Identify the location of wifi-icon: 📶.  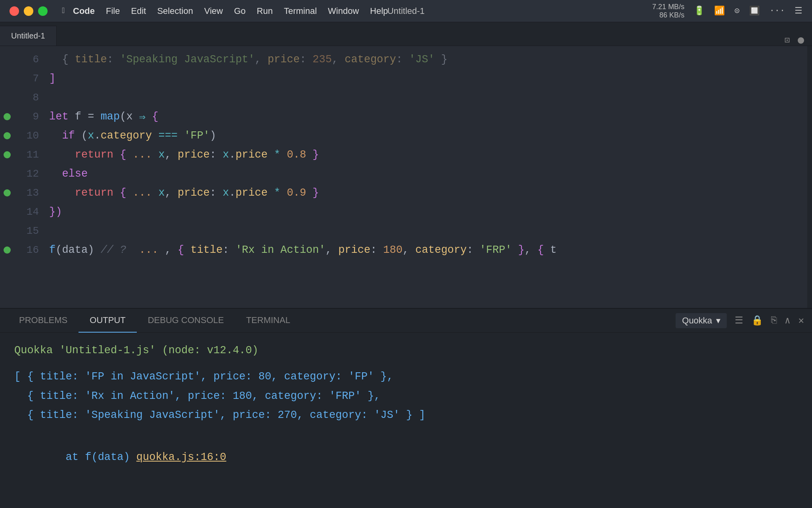
(719, 11).